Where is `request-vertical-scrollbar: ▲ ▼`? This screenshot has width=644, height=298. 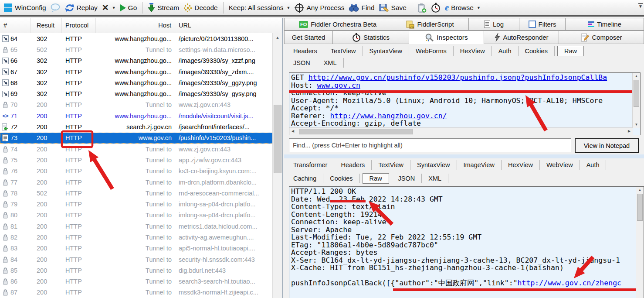
request-vertical-scrollbar: ▲ ▼ is located at coordinates (636, 100).